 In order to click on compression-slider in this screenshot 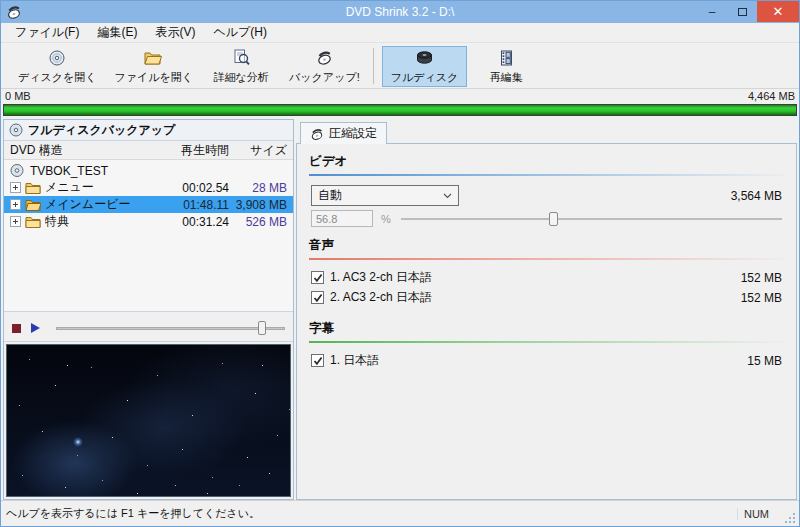, I will do `click(592, 218)`.